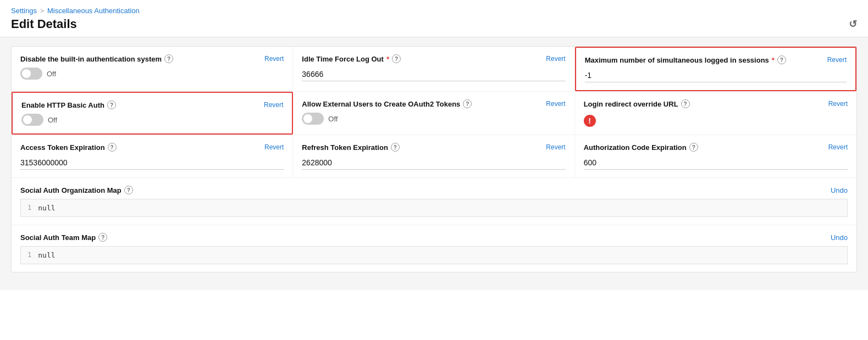  I want to click on social-auth-team-map-code-area: 1 null, so click(434, 255).